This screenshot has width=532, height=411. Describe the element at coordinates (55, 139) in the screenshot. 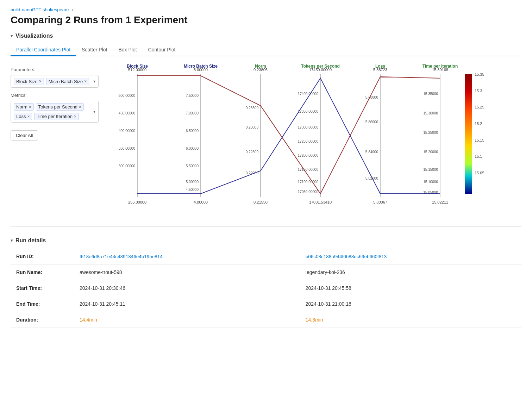

I see `controls-panel: Parameters: Block Size × Micro Batch Siz…` at that location.